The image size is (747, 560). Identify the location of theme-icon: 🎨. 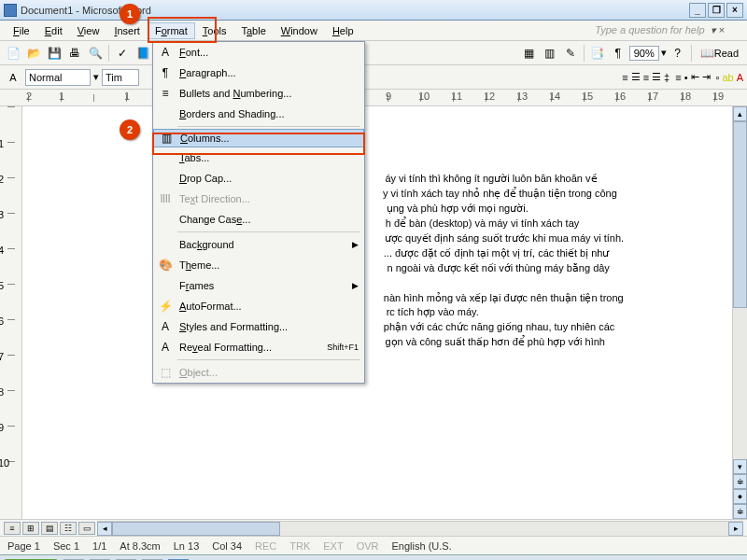
(165, 265).